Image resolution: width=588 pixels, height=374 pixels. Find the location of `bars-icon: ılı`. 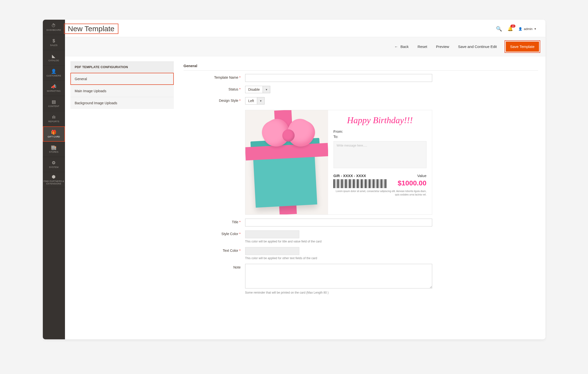

bars-icon: ılı is located at coordinates (54, 117).